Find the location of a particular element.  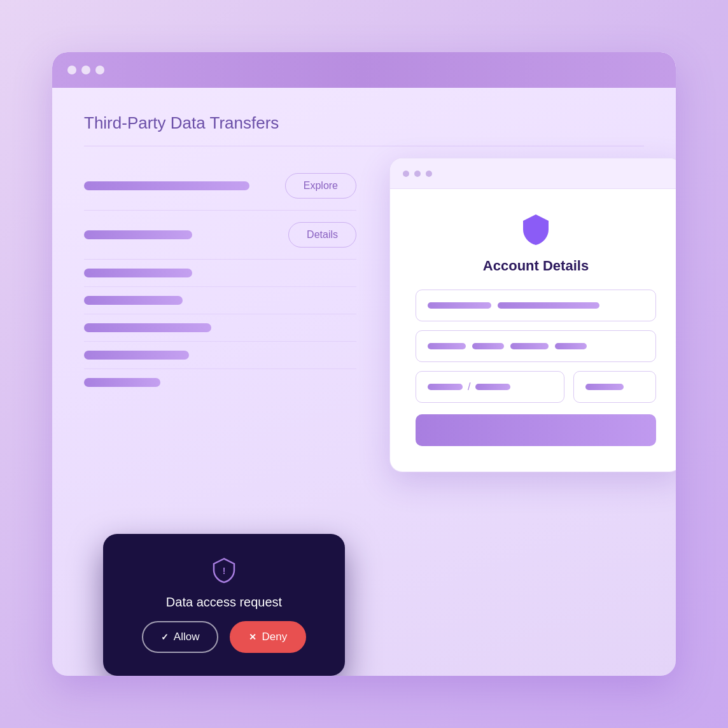

minimize-button-light is located at coordinates (86, 70).